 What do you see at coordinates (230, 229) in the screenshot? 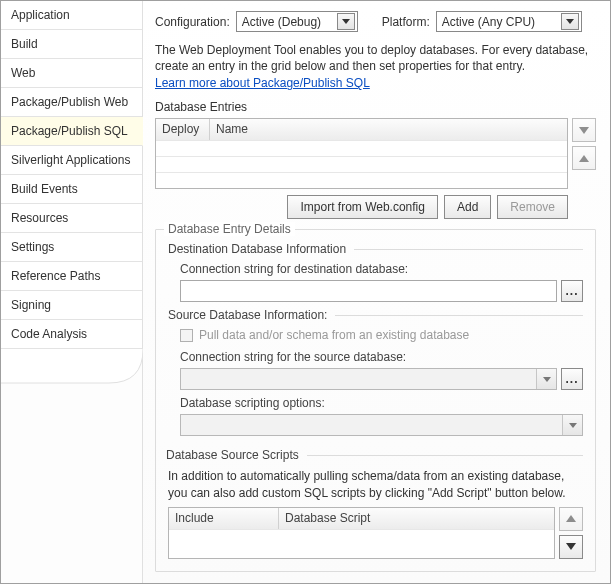
I see `group-title: Database Entry Details` at bounding box center [230, 229].